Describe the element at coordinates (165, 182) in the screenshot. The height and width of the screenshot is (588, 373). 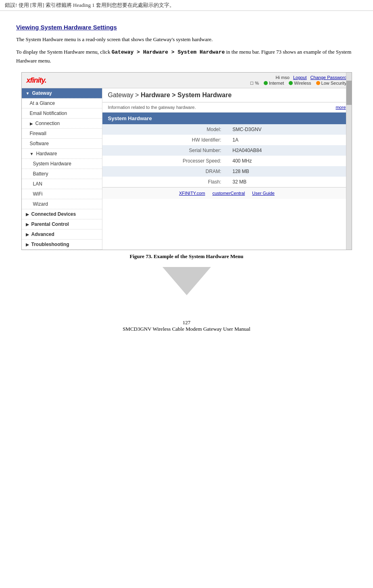
I see `hw-label: Flash:` at that location.